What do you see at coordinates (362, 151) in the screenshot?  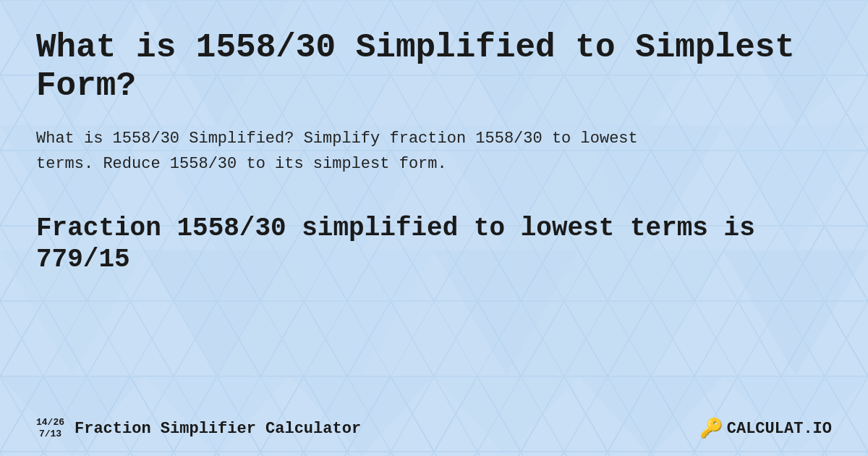 I see `description-text: What is 1558/30 Simplified? Simplify fra…` at bounding box center [362, 151].